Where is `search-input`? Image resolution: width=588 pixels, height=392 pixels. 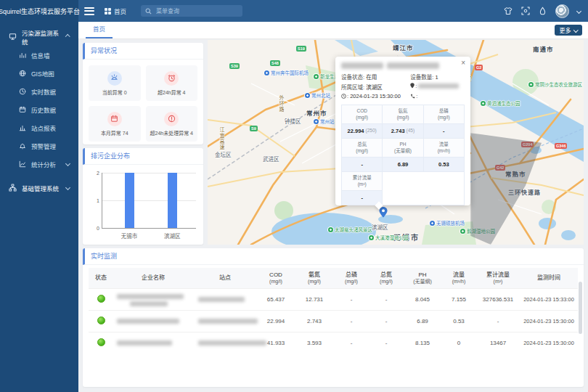
search-input is located at coordinates (196, 12).